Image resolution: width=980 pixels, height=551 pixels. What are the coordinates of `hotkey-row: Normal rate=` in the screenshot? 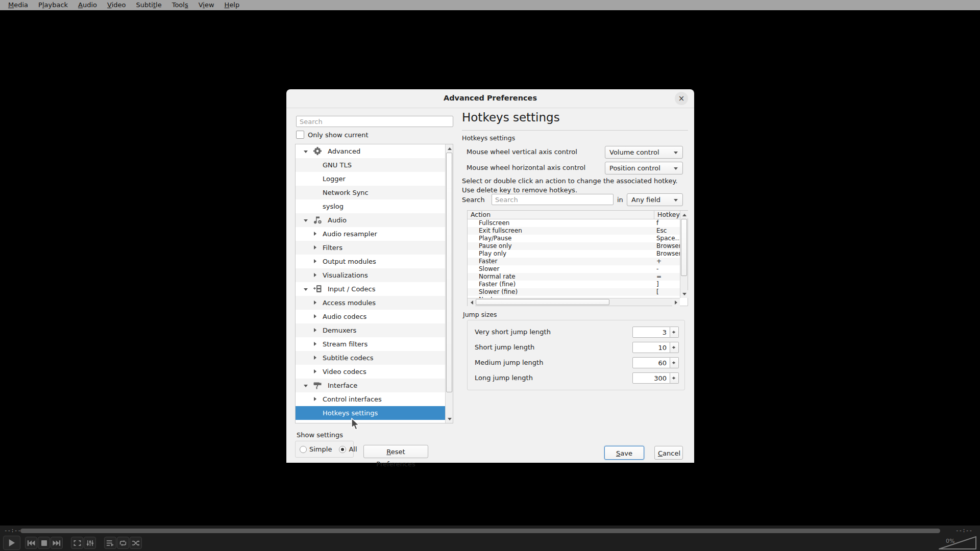 It's located at (574, 277).